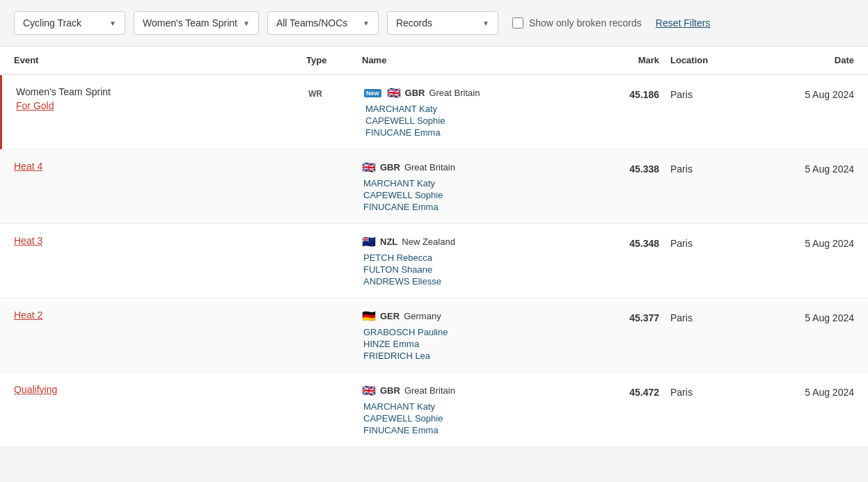 This screenshot has width=868, height=482. I want to click on name-cell: 🇳🇿NZLNew ZealandPETCH RebeccaFULTON Shaa…, so click(469, 261).